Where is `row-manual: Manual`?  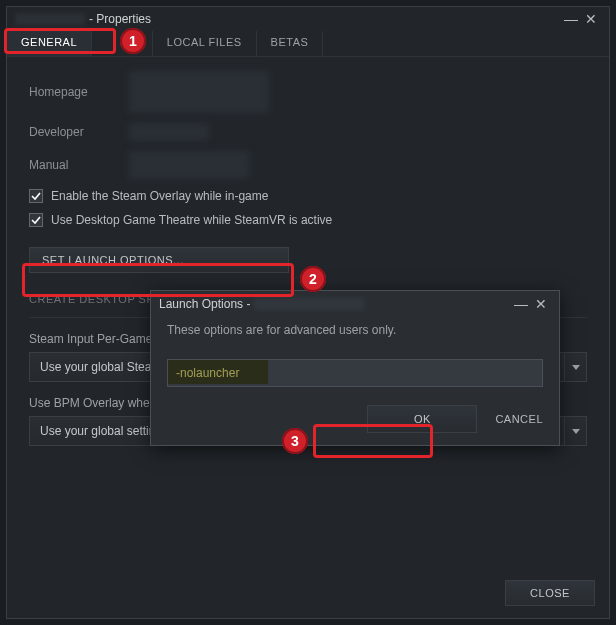
row-manual: Manual is located at coordinates (308, 165).